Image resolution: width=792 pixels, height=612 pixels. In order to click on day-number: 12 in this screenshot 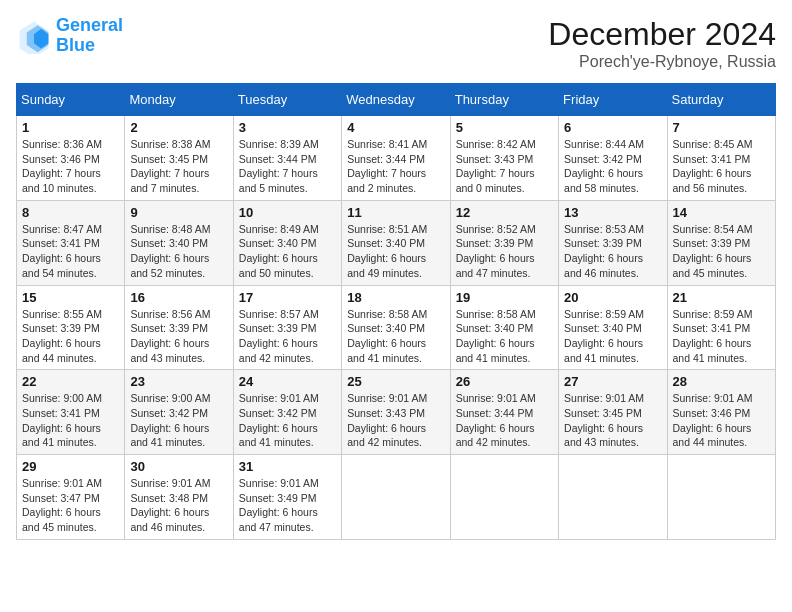, I will do `click(504, 212)`.